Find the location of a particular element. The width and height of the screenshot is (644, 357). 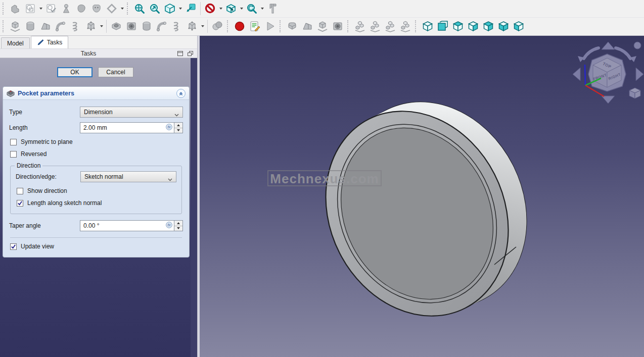

length-along-sketch-normal-checkbox is located at coordinates (20, 203).